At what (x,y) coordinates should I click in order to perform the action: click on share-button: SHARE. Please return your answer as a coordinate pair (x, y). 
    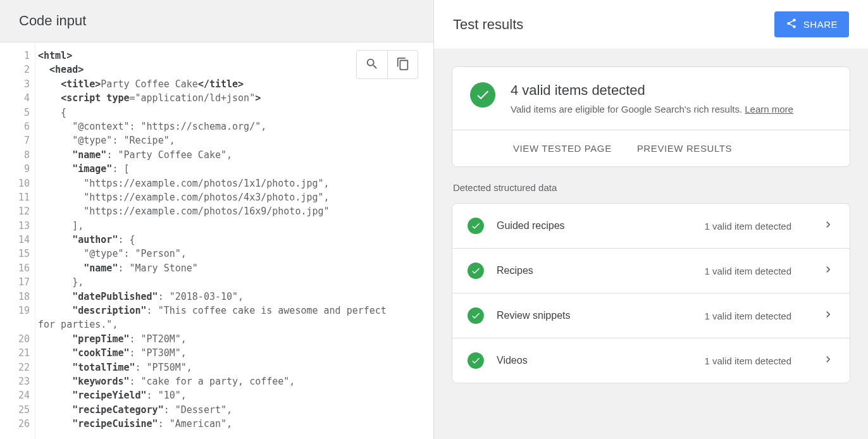
    Looking at the image, I should click on (812, 24).